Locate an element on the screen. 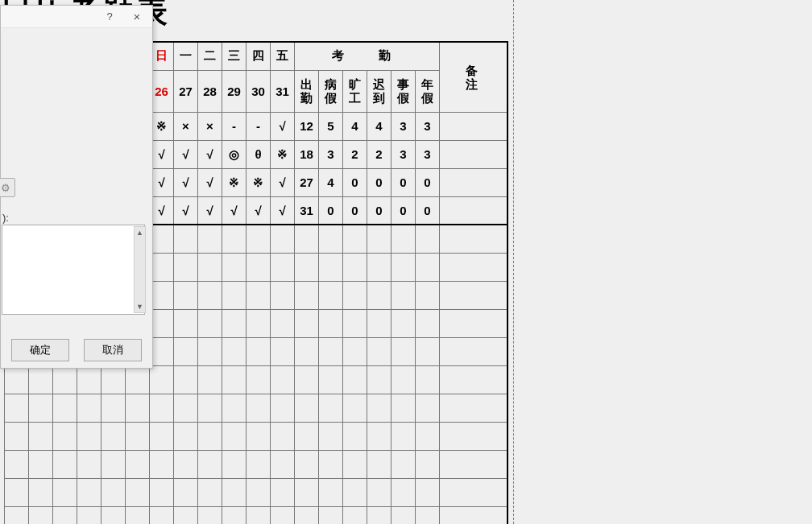 This screenshot has height=524, width=812. metric-cell: 27 is located at coordinates (307, 182).